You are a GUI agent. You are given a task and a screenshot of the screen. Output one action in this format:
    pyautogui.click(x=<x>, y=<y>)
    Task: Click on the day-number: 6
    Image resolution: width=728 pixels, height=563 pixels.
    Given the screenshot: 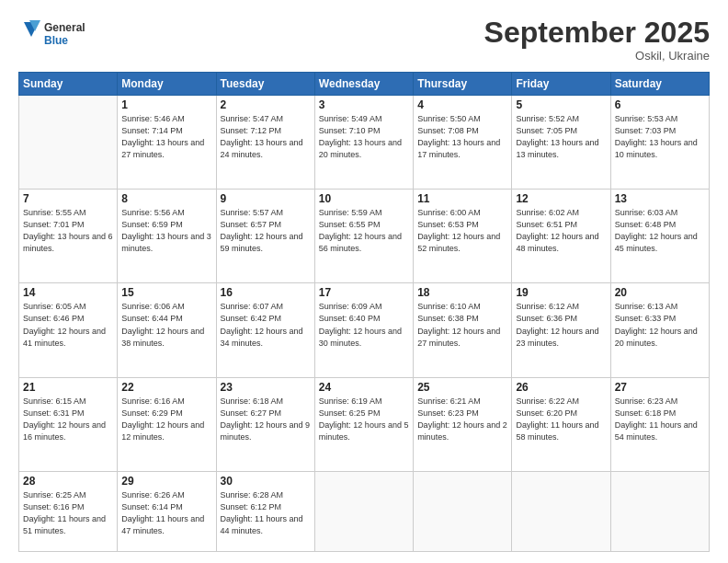 What is the action you would take?
    pyautogui.click(x=660, y=105)
    